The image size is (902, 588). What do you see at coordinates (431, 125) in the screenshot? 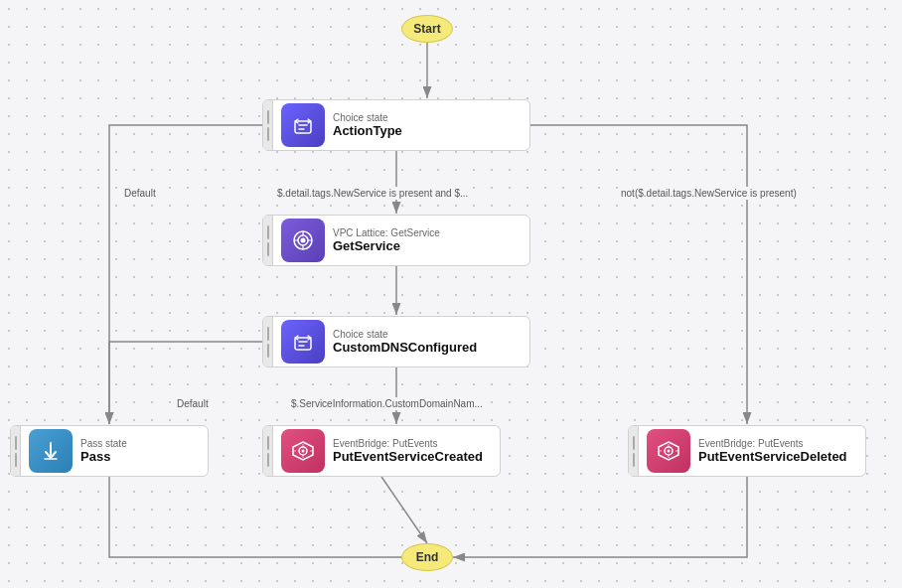
I see `action-type-text: Choice state ActionType` at bounding box center [431, 125].